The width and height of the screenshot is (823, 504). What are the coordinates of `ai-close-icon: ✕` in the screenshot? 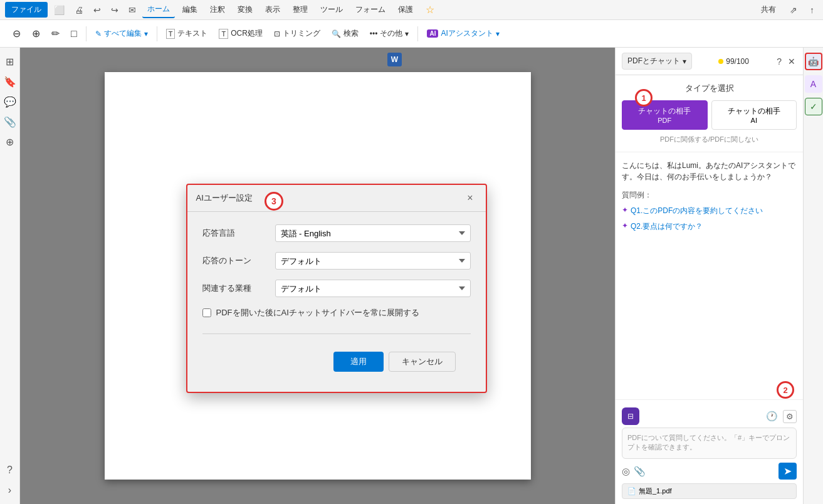 It's located at (792, 61).